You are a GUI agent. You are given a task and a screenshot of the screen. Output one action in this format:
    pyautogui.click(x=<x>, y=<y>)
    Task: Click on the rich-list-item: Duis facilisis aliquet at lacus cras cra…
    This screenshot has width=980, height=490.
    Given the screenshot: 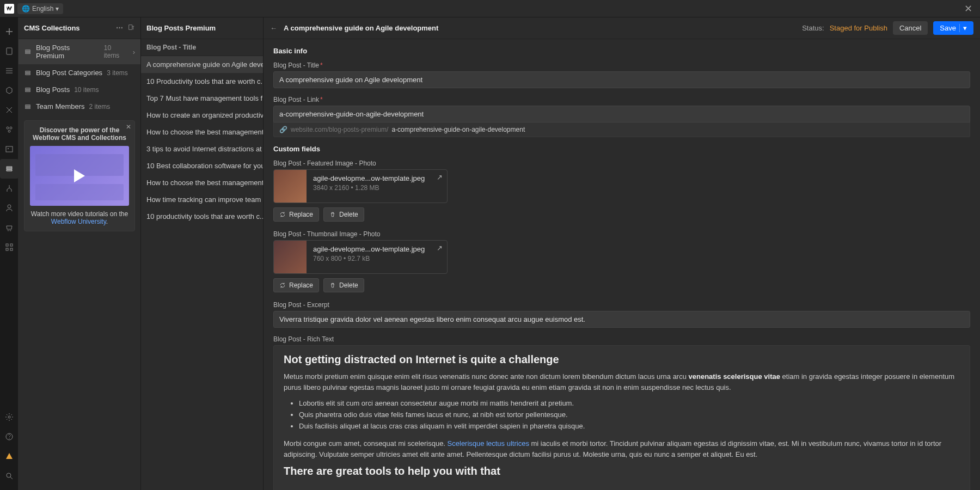 What is the action you would take?
    pyautogui.click(x=629, y=427)
    